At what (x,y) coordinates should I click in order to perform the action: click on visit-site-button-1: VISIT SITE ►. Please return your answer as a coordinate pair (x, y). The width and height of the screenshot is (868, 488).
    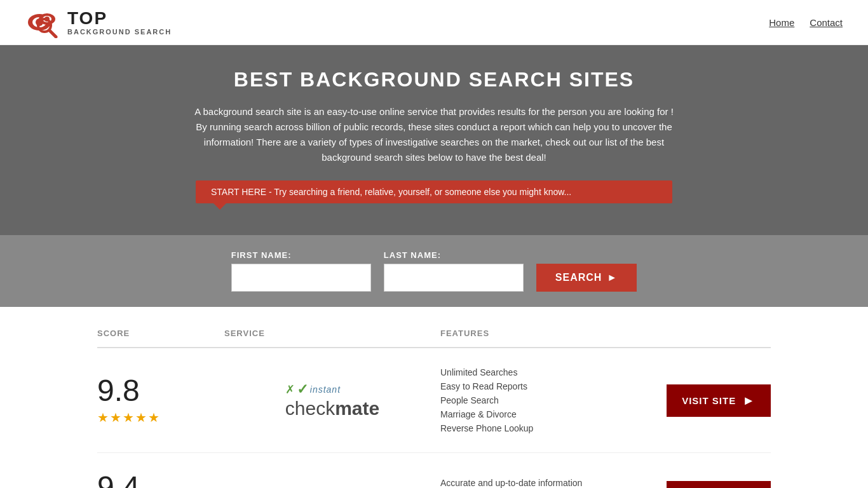
    Looking at the image, I should click on (719, 400).